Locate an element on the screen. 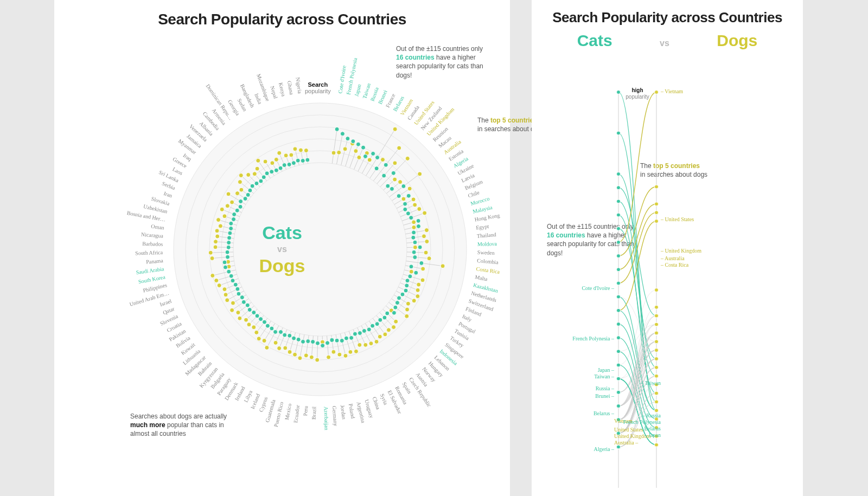 This screenshot has height=496, width=868. slope-left-label: Belarus – is located at coordinates (604, 413).